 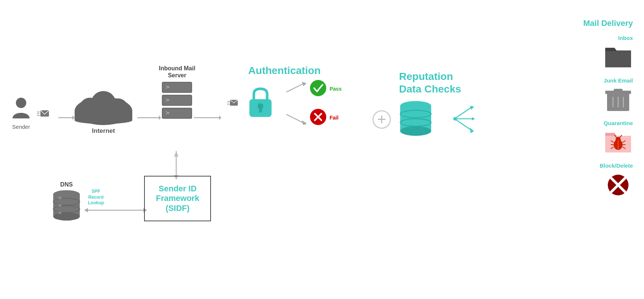 I want to click on cloud-icon, so click(x=103, y=106).